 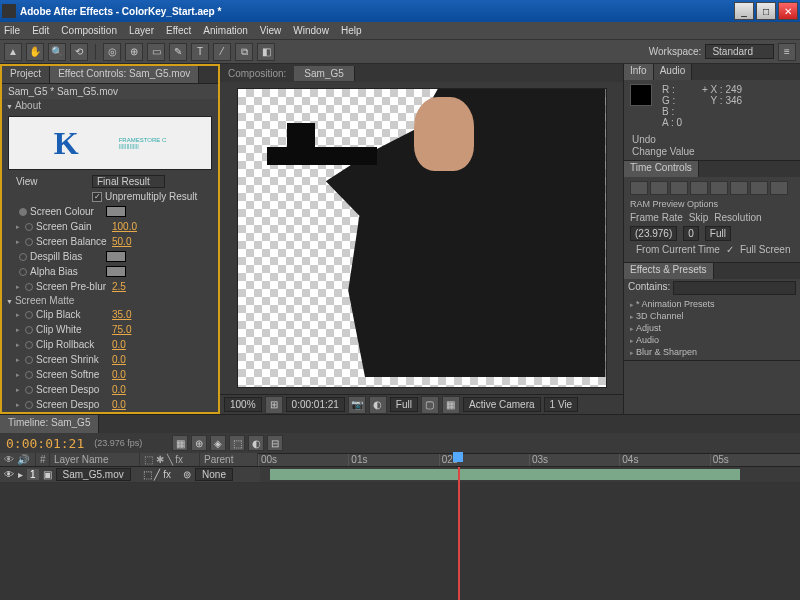 What do you see at coordinates (712, 352) in the screenshot?
I see `ep-item-blur: Blur & Sharpen` at bounding box center [712, 352].